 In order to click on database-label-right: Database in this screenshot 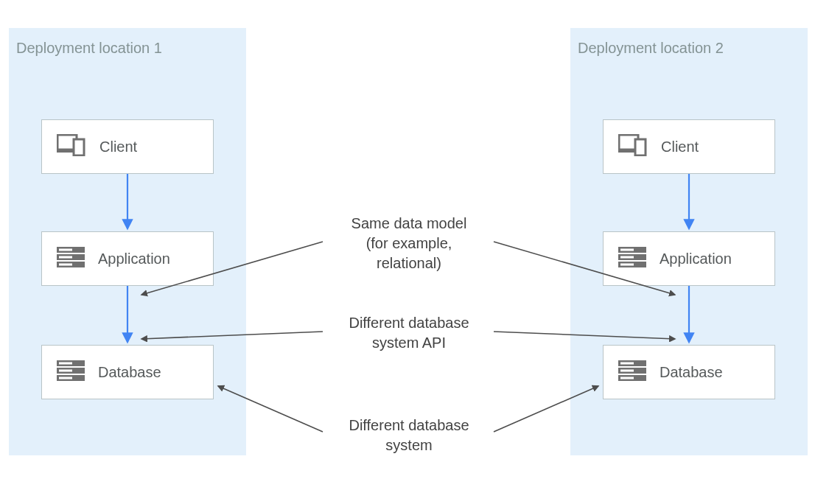, I will do `click(691, 373)`.